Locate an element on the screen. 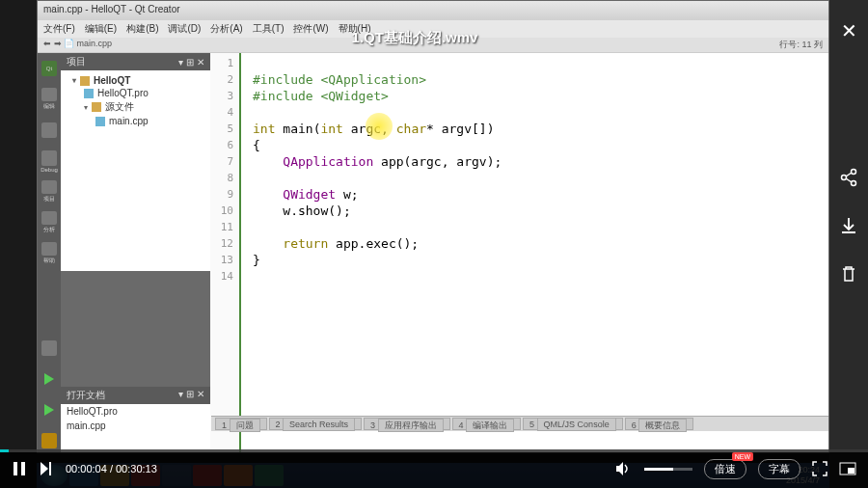 Image resolution: width=868 pixels, height=488 pixels. mode-design is located at coordinates (49, 130).